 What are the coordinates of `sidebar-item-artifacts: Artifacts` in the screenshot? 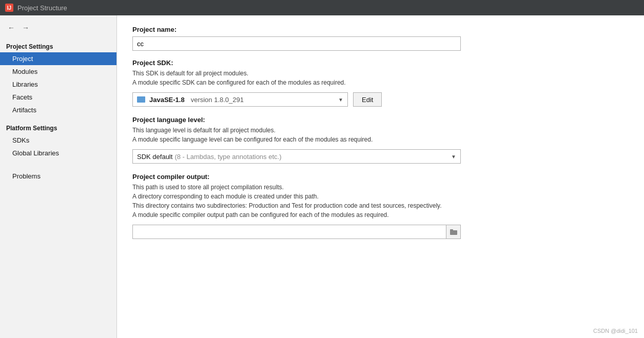 It's located at (58, 110).